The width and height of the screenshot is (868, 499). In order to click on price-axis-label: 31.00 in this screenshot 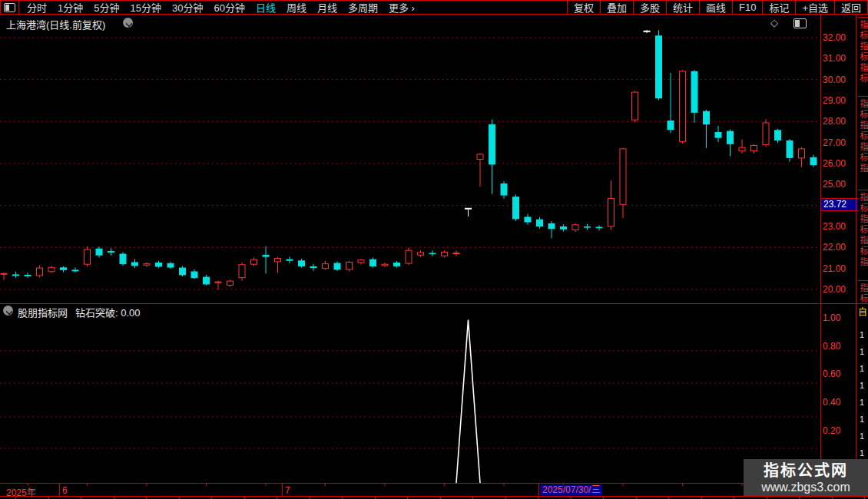, I will do `click(839, 58)`.